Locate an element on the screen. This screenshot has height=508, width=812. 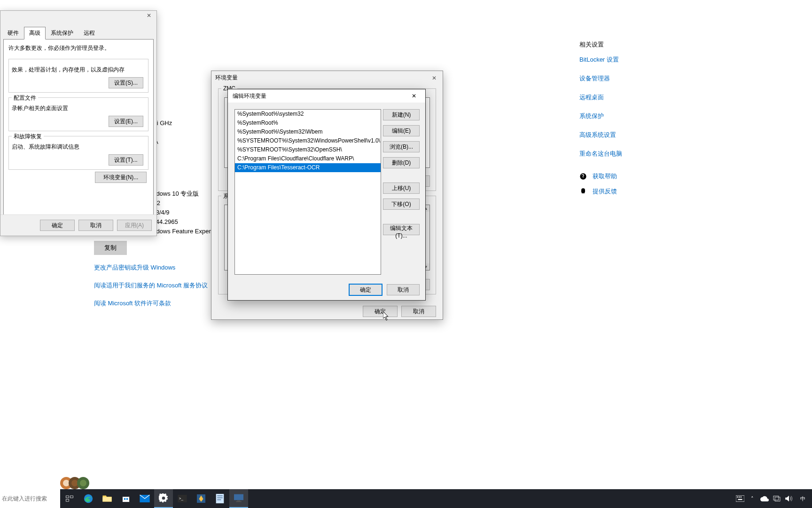
edit-close-button: ✕ is located at coordinates (414, 96).